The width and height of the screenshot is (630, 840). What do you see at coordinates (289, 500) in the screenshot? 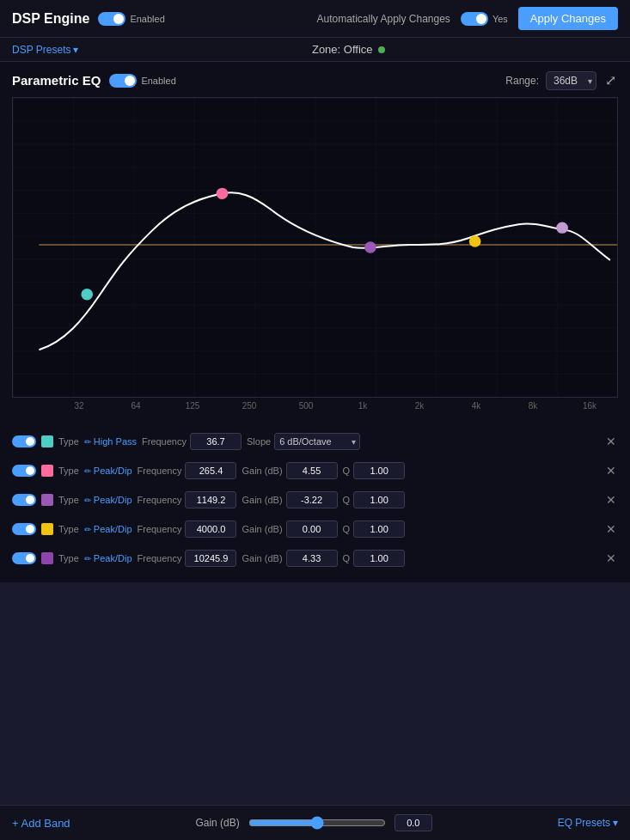
I see `band-3-gain-group: Gain (dB)` at bounding box center [289, 500].